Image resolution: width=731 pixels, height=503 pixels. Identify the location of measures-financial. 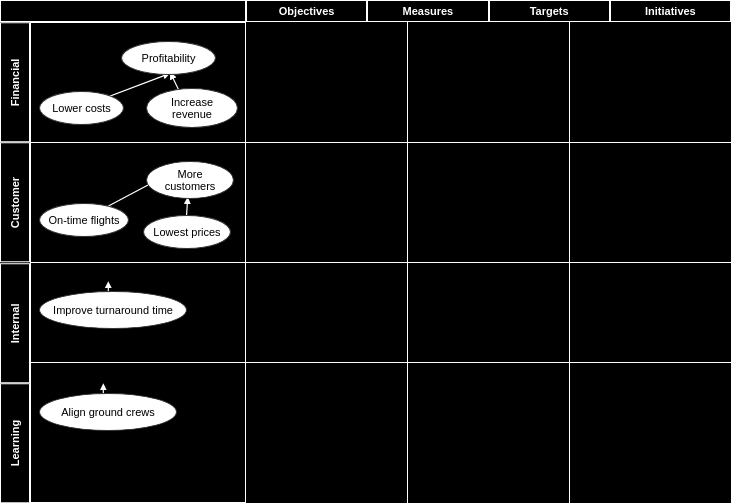
(327, 82).